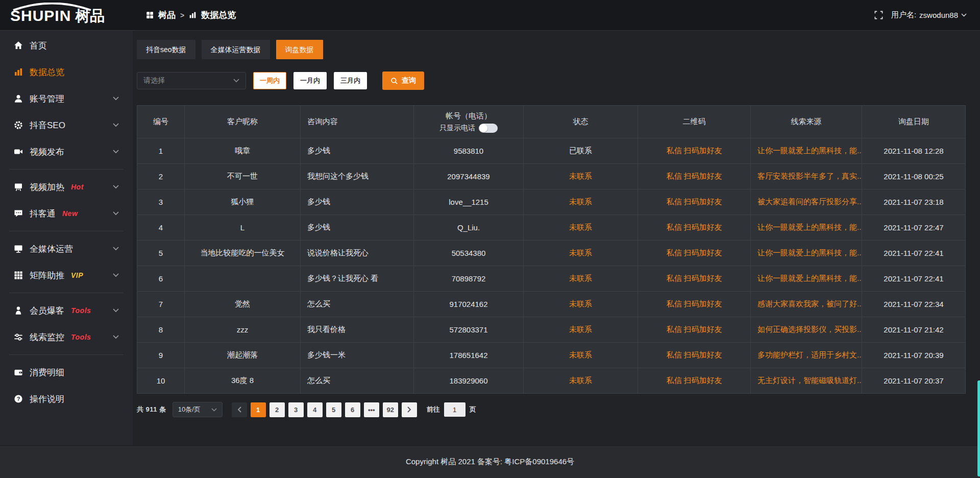 This screenshot has width=980, height=478. I want to click on fullscreen-icon, so click(879, 15).